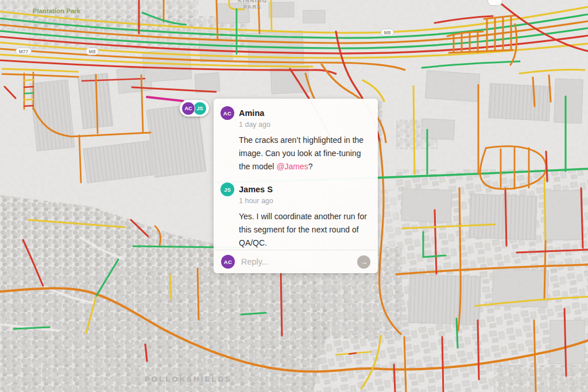 The width and height of the screenshot is (588, 392). Describe the element at coordinates (296, 262) in the screenshot. I see `reply-input` at that location.